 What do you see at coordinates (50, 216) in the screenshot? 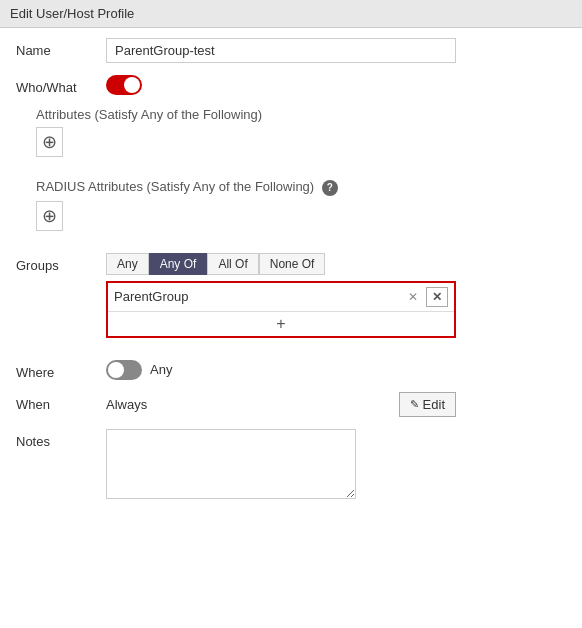
I see `radius-add-btn: ⊕` at bounding box center [50, 216].